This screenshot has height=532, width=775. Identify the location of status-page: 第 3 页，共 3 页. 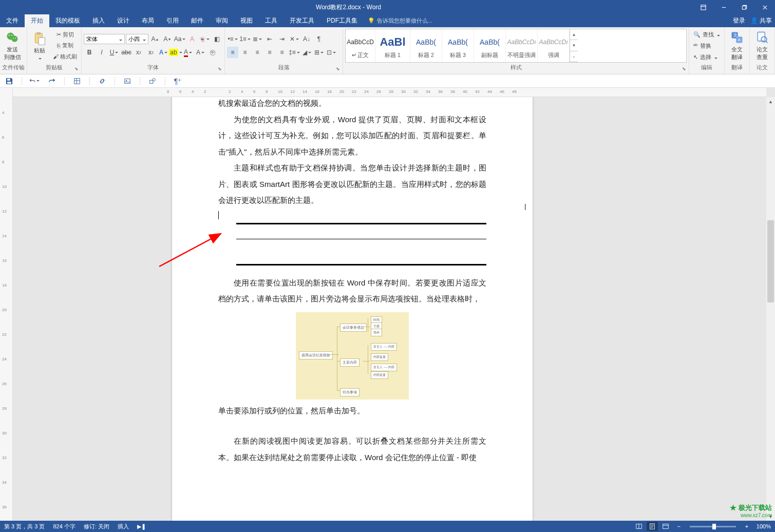
(25, 527).